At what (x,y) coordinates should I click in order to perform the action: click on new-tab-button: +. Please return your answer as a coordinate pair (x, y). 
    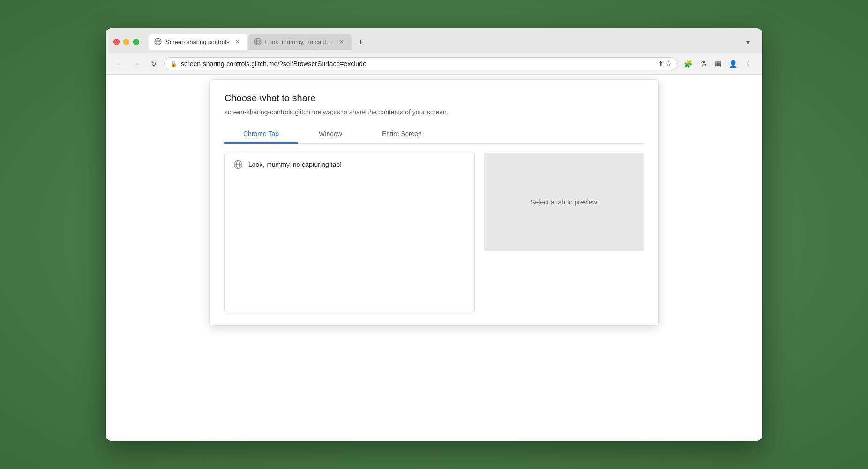
    Looking at the image, I should click on (361, 42).